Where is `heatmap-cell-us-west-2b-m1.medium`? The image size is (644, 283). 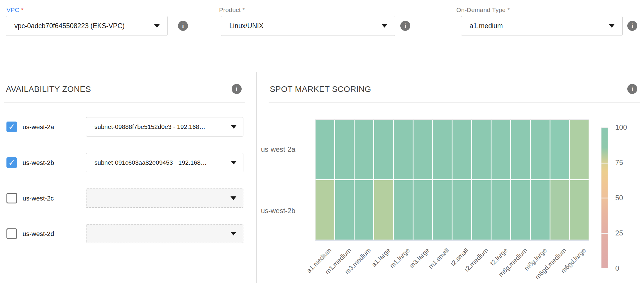
heatmap-cell-us-west-2b-m1.medium is located at coordinates (345, 210).